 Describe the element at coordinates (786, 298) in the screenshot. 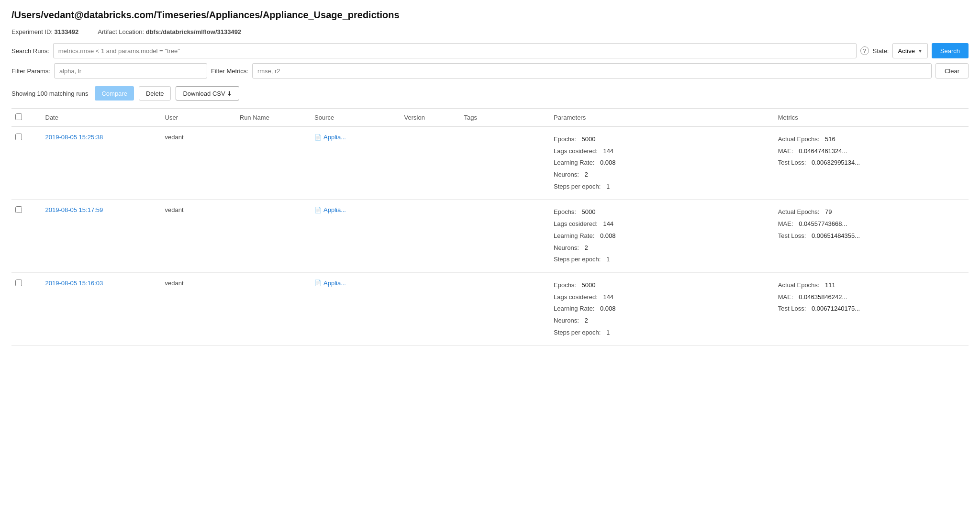

I see `metric-key: MAE:` at that location.